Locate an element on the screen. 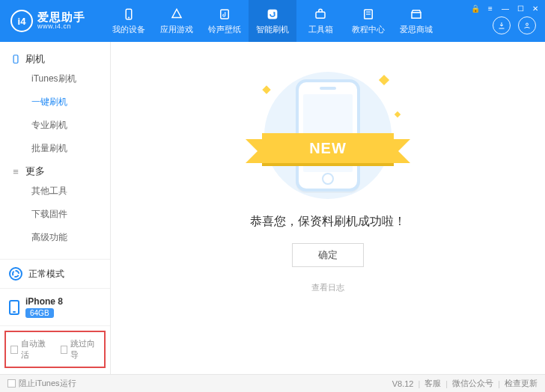  window-controls: 🔒 ≡ — ☐ ✕ is located at coordinates (505, 8).